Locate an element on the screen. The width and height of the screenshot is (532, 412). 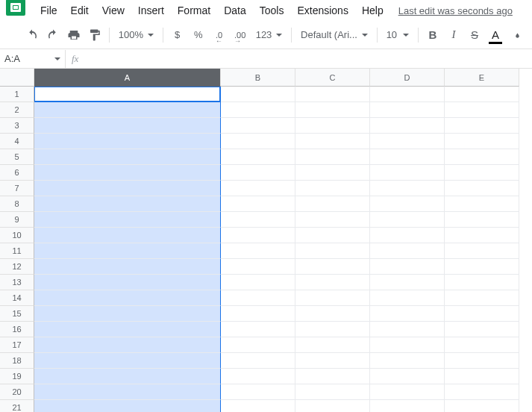
cell-A21 is located at coordinates (128, 406).